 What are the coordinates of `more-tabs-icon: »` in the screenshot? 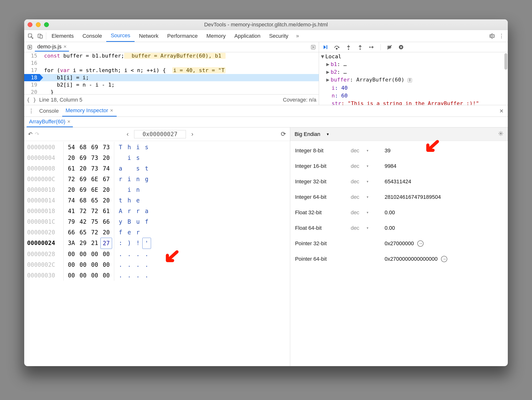 It's located at (297, 36).